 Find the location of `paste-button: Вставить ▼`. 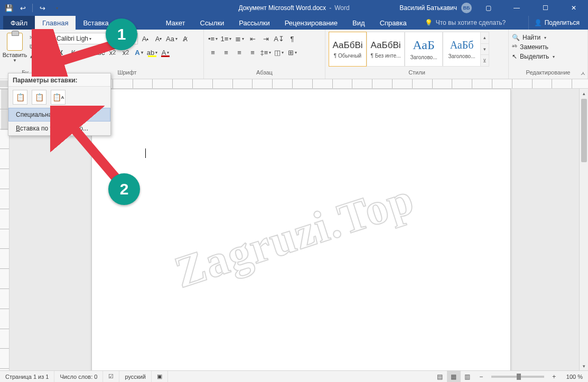

paste-button: Вставить ▼ is located at coordinates (15, 48).